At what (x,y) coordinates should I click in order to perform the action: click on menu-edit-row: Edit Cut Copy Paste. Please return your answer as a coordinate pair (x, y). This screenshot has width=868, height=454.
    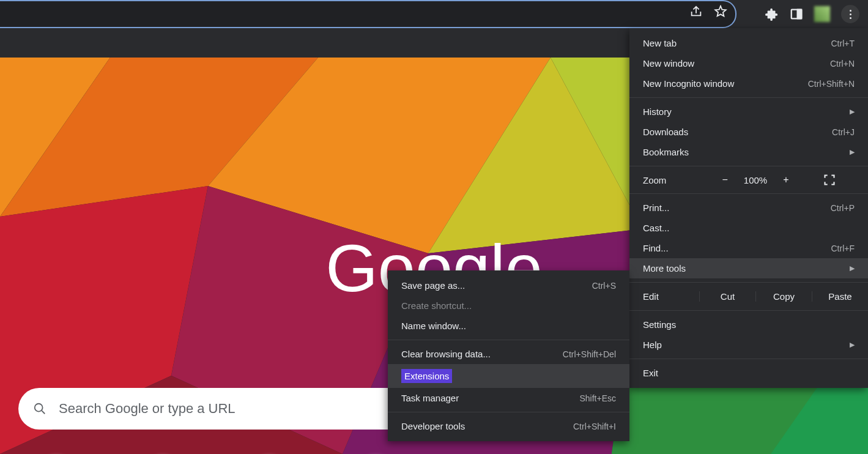
    Looking at the image, I should click on (749, 296).